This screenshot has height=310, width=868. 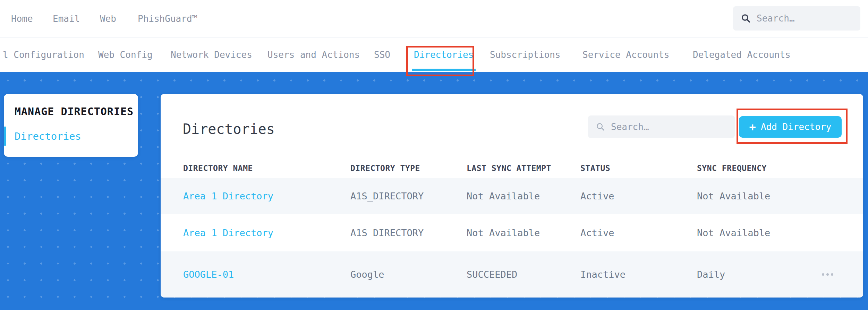 I want to click on sync-frequency-cell: Daily, so click(x=759, y=275).